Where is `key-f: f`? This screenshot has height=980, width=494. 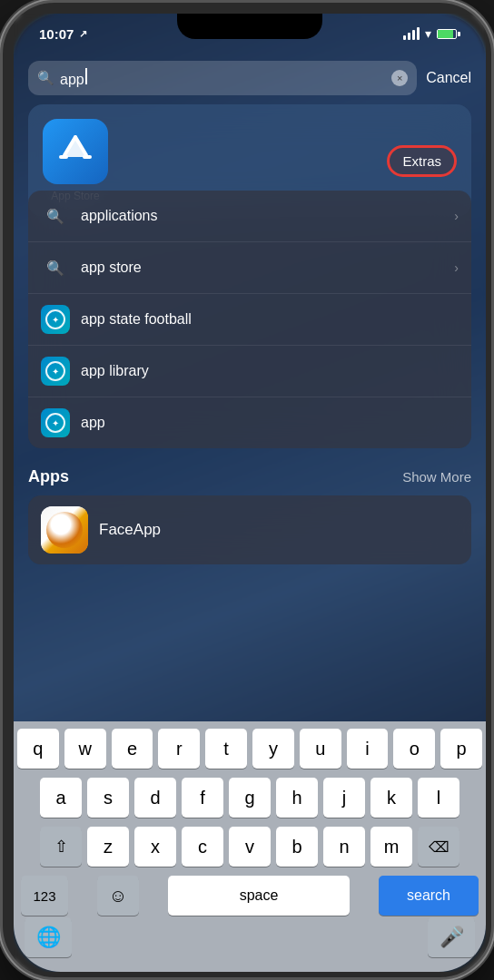
key-f: f is located at coordinates (203, 798).